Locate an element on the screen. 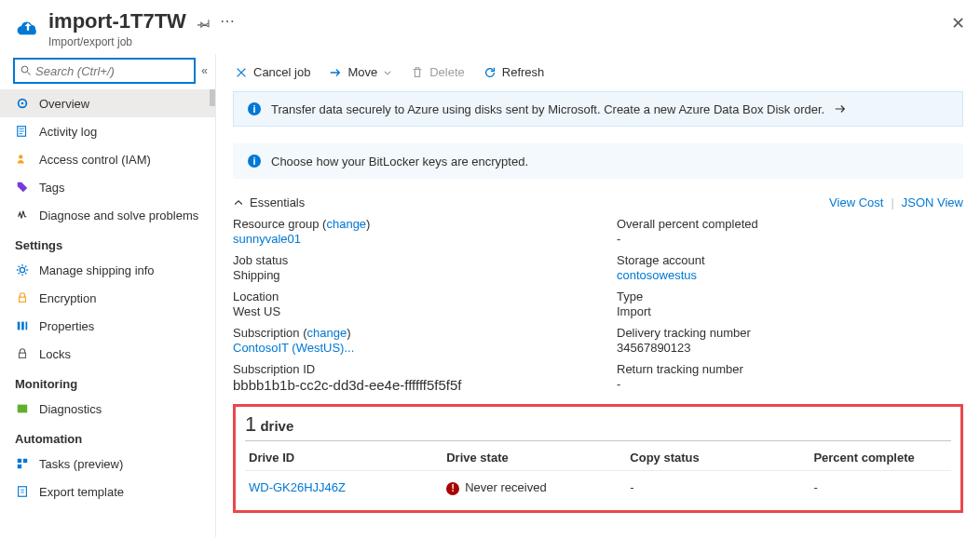 This screenshot has height=539, width=980. col-copy-status: Copy status is located at coordinates (717, 458).